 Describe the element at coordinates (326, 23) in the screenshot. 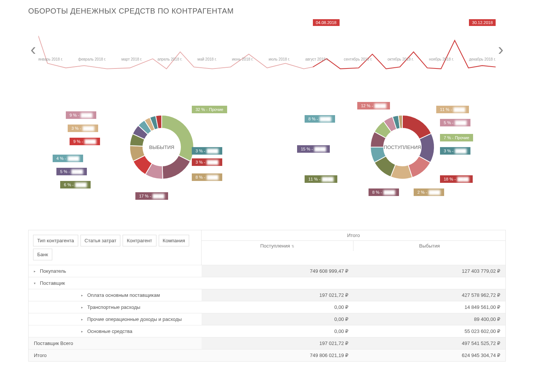

I see `timeline-flag-start: 04.08.2018` at that location.